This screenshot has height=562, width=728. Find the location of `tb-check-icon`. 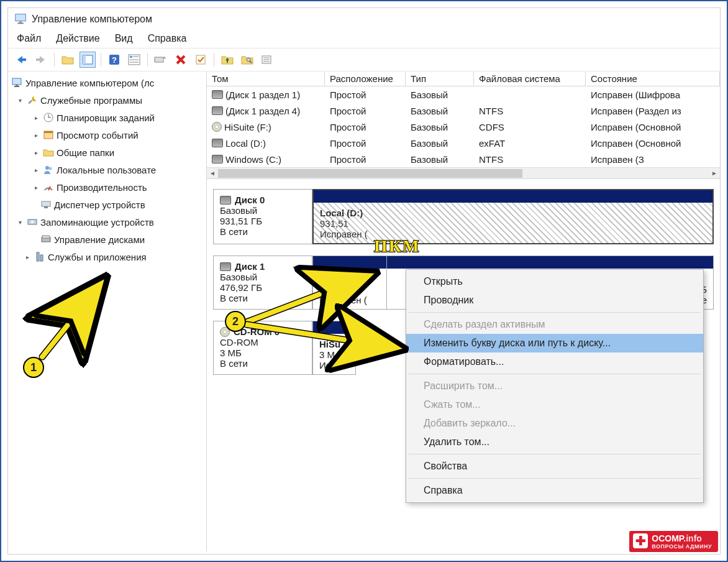

tb-check-icon is located at coordinates (201, 60).